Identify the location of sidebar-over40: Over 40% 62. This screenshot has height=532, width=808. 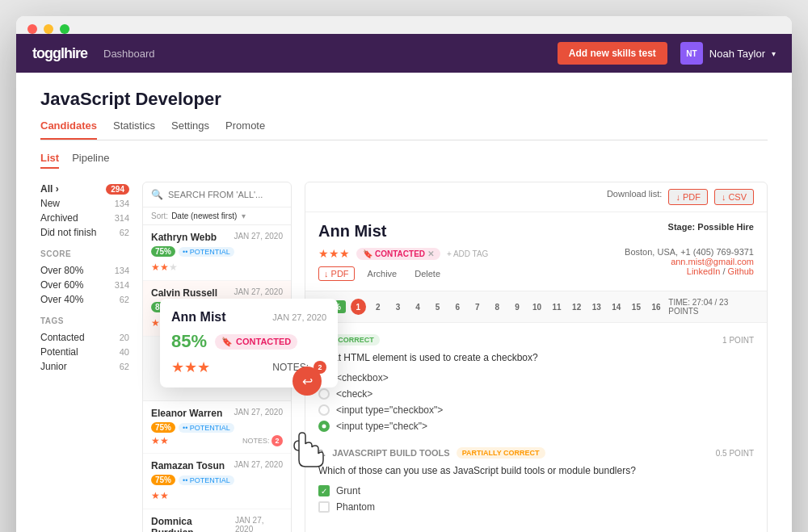
(85, 300).